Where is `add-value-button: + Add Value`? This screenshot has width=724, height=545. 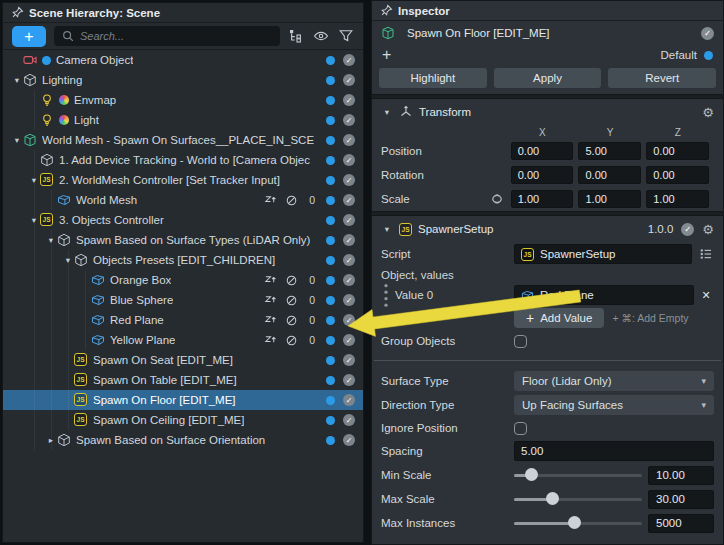 add-value-button: + Add Value is located at coordinates (559, 318).